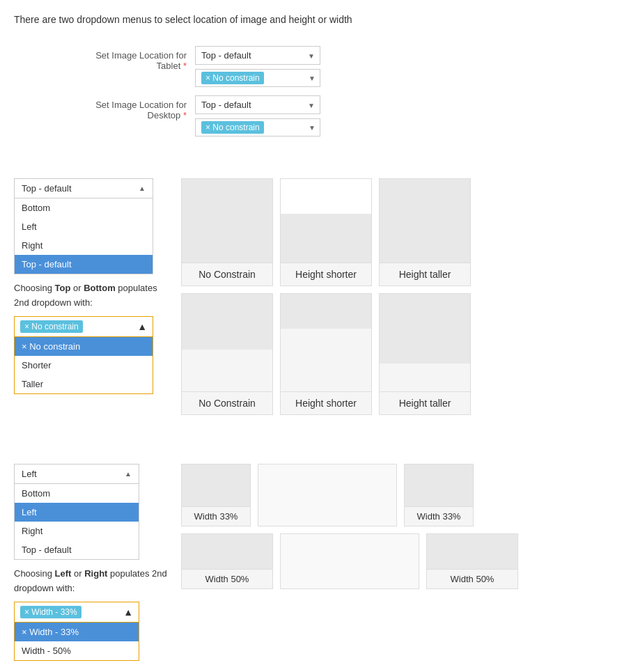 This screenshot has width=638, height=672. I want to click on width-50-row: Width 50% Width 50%, so click(403, 561).